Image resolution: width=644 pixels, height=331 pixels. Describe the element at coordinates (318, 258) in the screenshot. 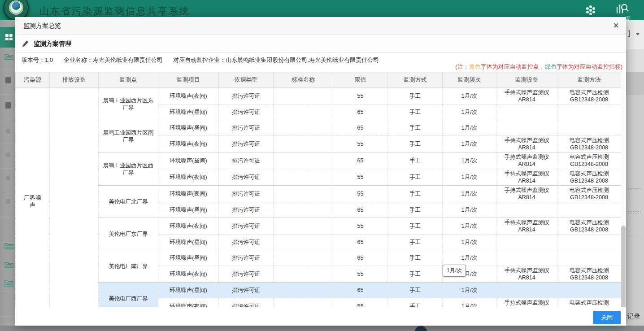

I see `table-row: 美伦电厂南厂界环境噪声(昼间)排污许可证65手工1月/次` at that location.